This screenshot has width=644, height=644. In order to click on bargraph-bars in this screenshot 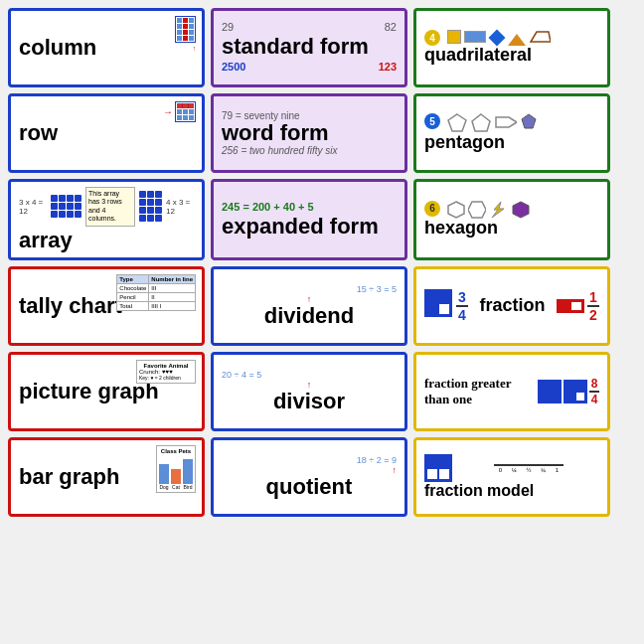, I will do `click(176, 469)`.